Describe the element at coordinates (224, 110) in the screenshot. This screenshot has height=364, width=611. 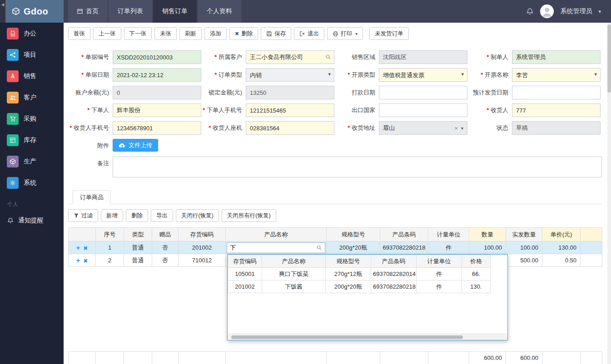
I see `field-label: 下单人手机号` at that location.